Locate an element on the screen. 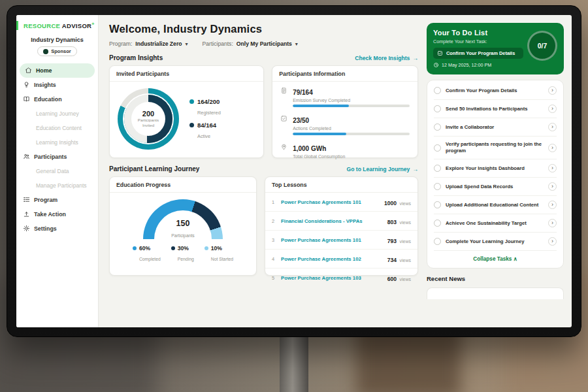 The height and width of the screenshot is (392, 588). card-title: Education Progress is located at coordinates (183, 185).